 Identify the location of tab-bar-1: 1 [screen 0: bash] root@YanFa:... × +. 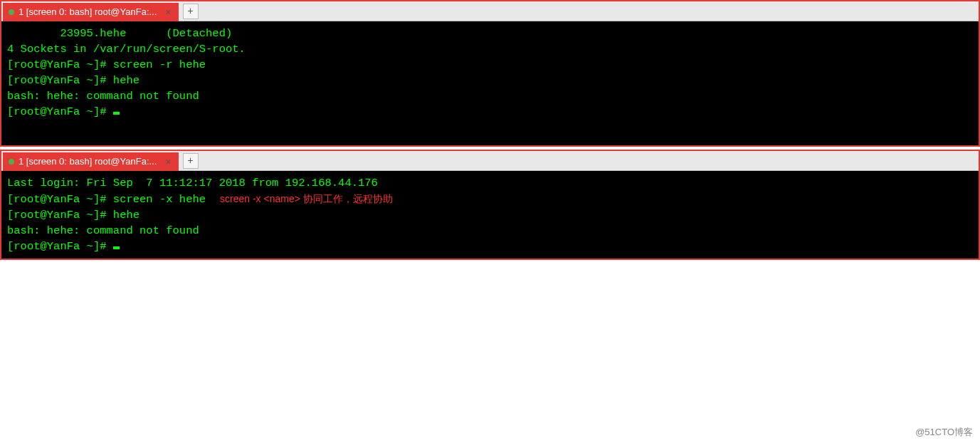
(490, 11).